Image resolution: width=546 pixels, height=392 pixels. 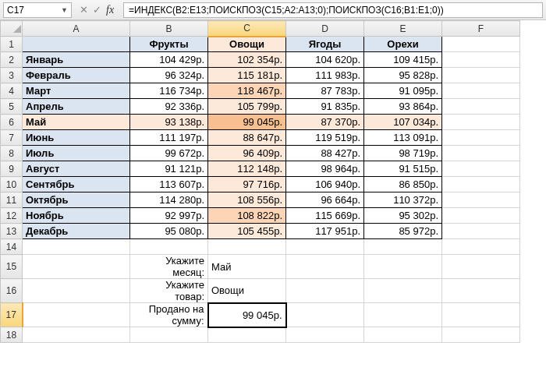 What do you see at coordinates (169, 291) in the screenshot?
I see `cell-product-label: Укажите товар:` at bounding box center [169, 291].